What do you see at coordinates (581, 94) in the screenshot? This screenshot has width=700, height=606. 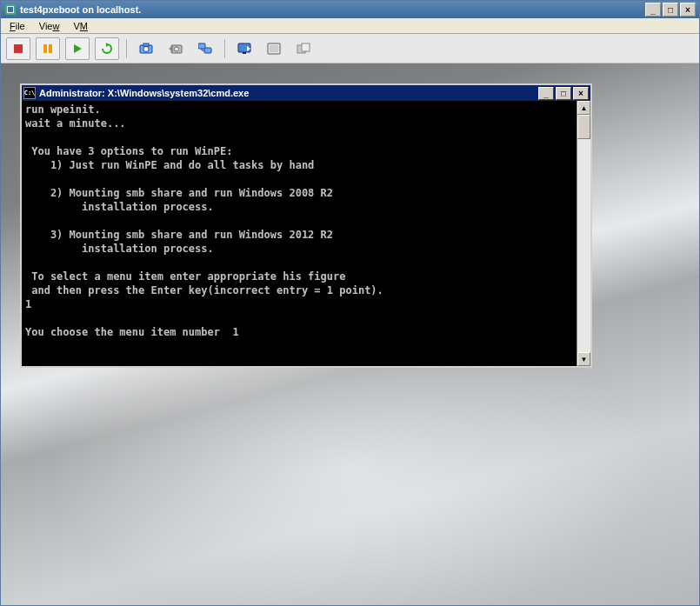 I see `cmd-close-button: ×` at bounding box center [581, 94].